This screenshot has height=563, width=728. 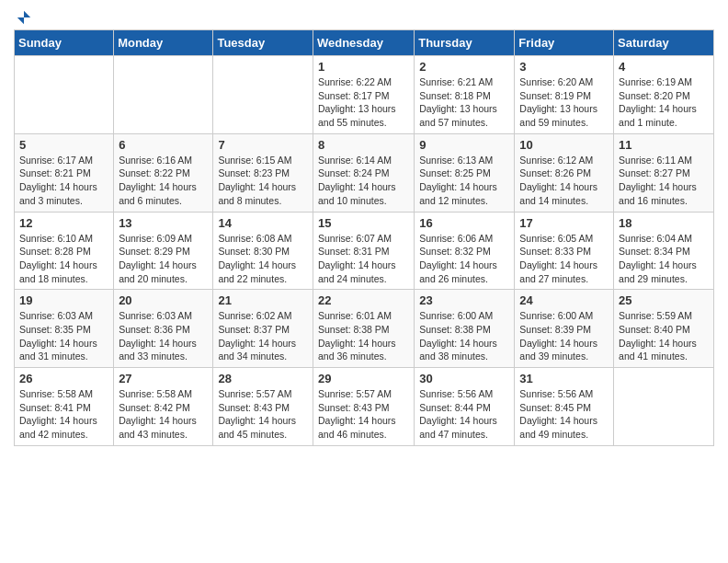 I want to click on day-number: 12, so click(x=64, y=223).